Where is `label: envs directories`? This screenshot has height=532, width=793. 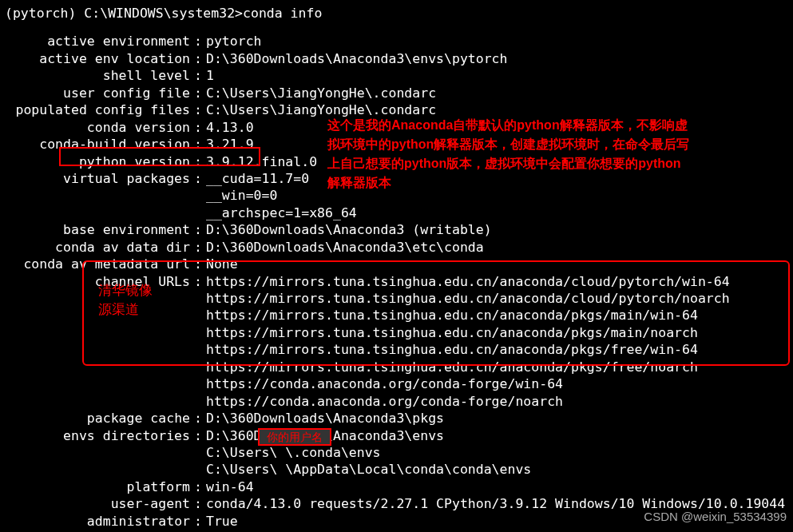
label: envs directories is located at coordinates (97, 436).